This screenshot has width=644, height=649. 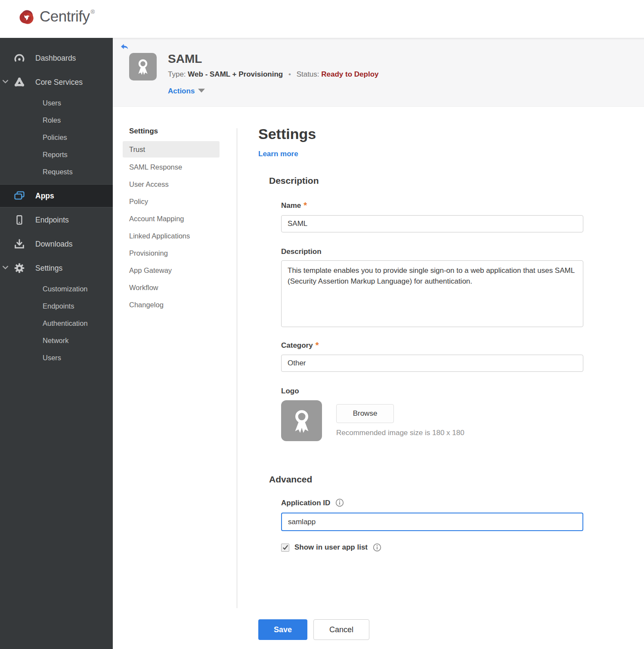 What do you see at coordinates (235, 74) in the screenshot?
I see `type-value: Web - SAML + Provisioning` at bounding box center [235, 74].